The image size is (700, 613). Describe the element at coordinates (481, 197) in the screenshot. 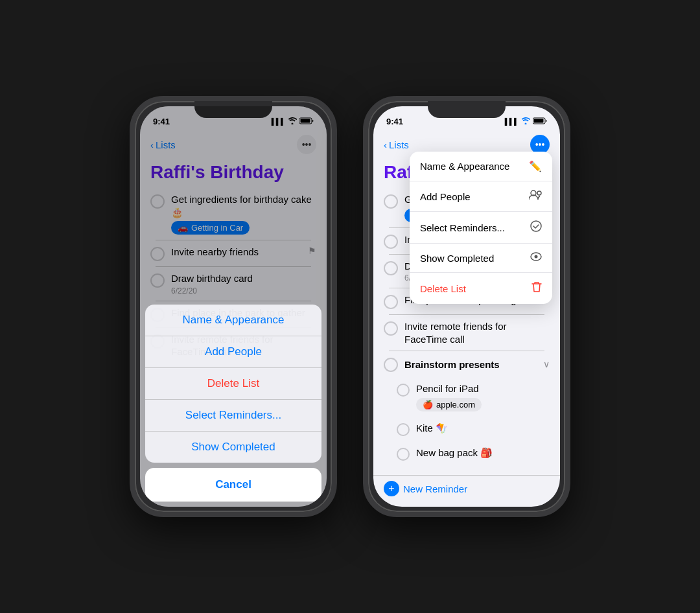

I see `dropdown-add-people: Add People` at that location.